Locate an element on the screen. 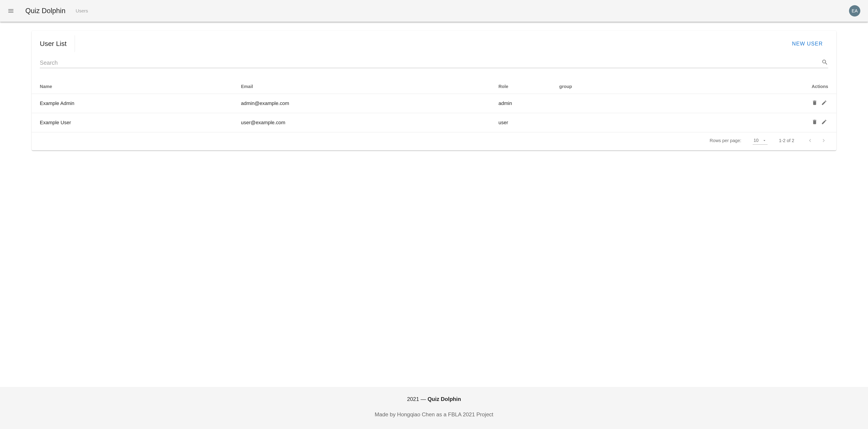 The height and width of the screenshot is (429, 868). pager is located at coordinates (817, 141).